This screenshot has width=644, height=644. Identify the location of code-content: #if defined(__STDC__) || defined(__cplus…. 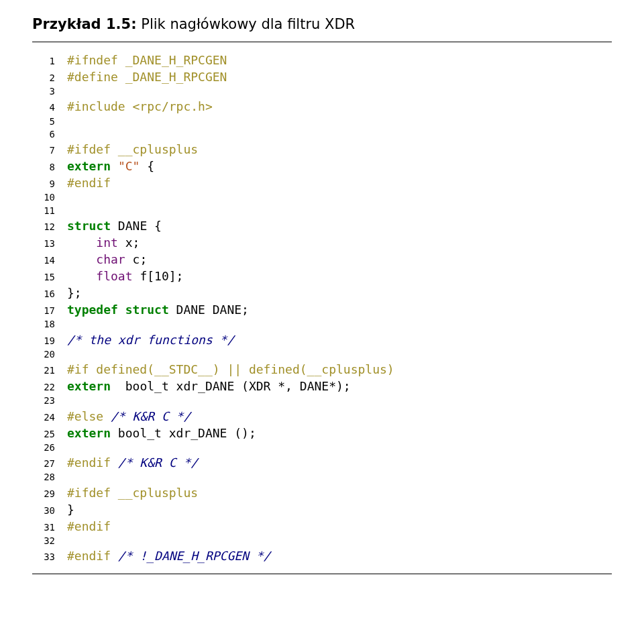
(231, 369).